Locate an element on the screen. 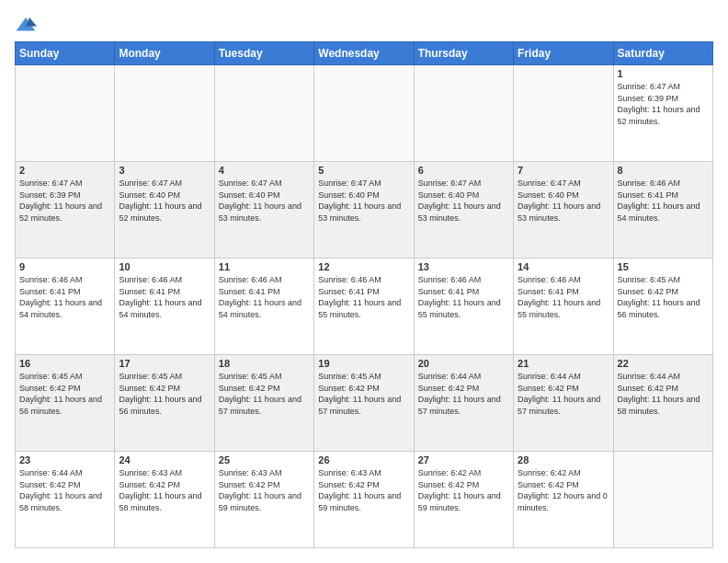 Image resolution: width=728 pixels, height=563 pixels. day-number: 16 is located at coordinates (64, 363).